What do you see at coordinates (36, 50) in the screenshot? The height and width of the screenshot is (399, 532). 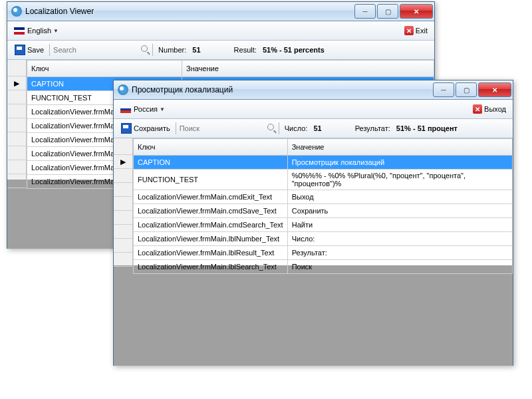 I see `save-label: Save` at bounding box center [36, 50].